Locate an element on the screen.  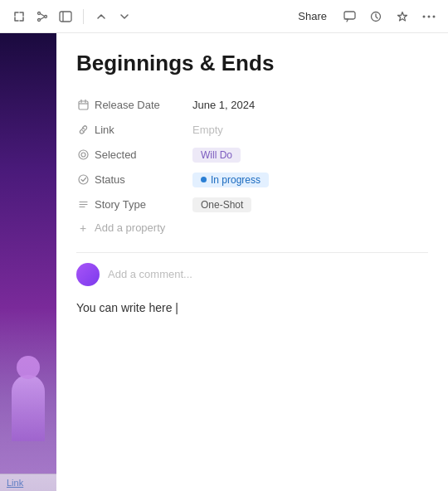
story-type-label-text: Story Type is located at coordinates (120, 204).